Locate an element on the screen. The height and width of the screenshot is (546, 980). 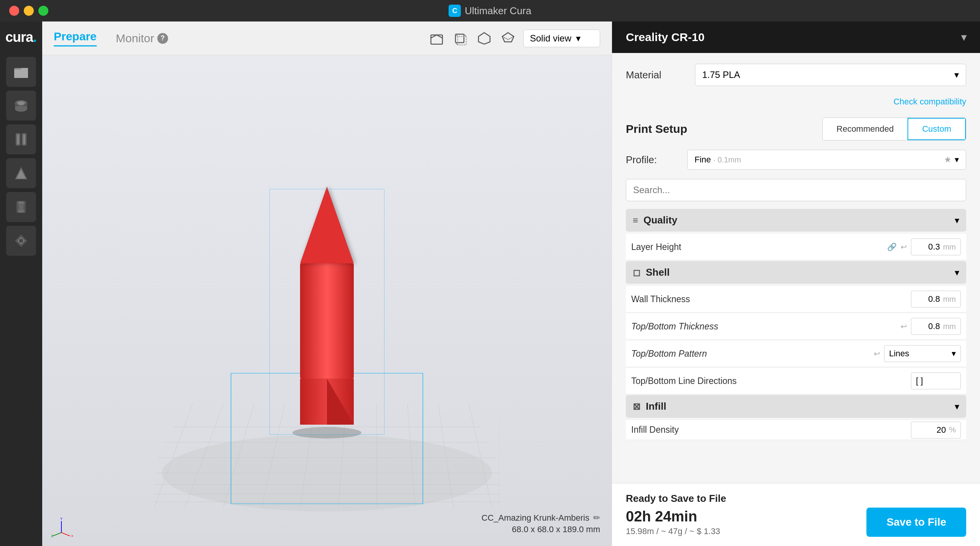
home-3d-icon is located at coordinates (437, 38).